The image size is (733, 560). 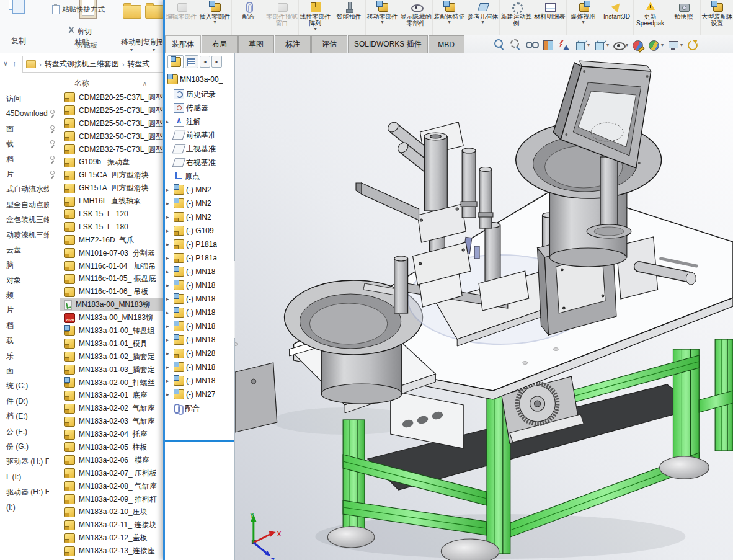 What do you see at coordinates (112, 318) in the screenshot?
I see `MN183a-00_MN183铆: 2020 MN183a-00_MN183铆` at bounding box center [112, 318].